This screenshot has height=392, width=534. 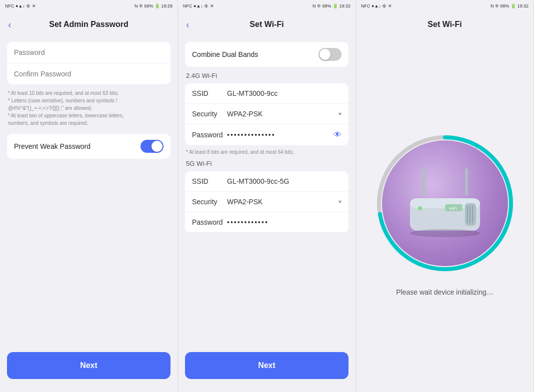 I want to click on status-left-text-panel3: NFC ●▲↓ 令 ✕, so click(x=376, y=6).